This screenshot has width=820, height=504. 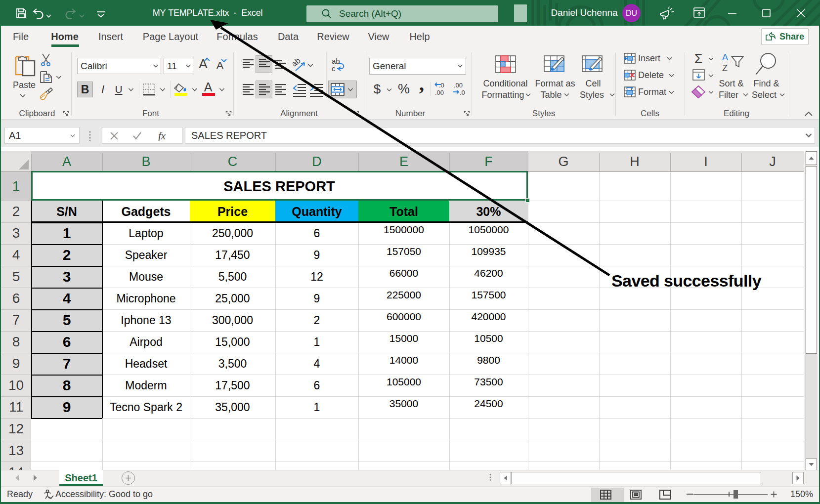 What do you see at coordinates (162, 136) in the screenshot?
I see `svg-text: fx` at bounding box center [162, 136].